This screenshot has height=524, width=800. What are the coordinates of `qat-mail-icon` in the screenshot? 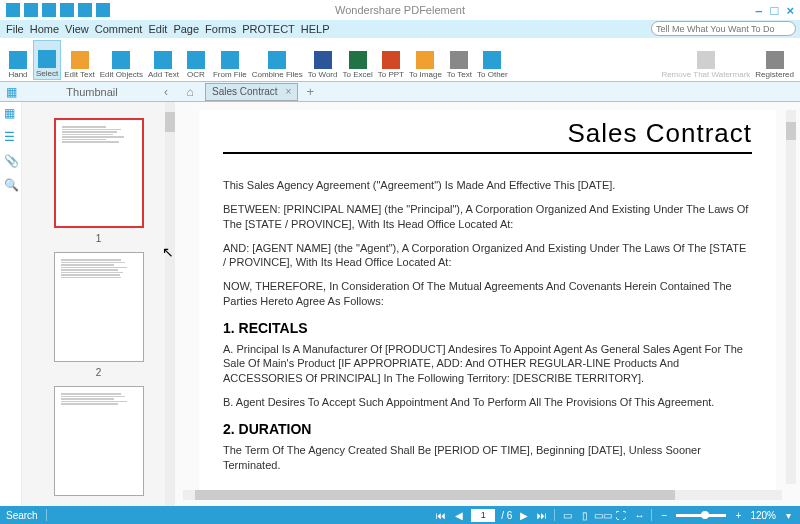 It's located at (67, 10).